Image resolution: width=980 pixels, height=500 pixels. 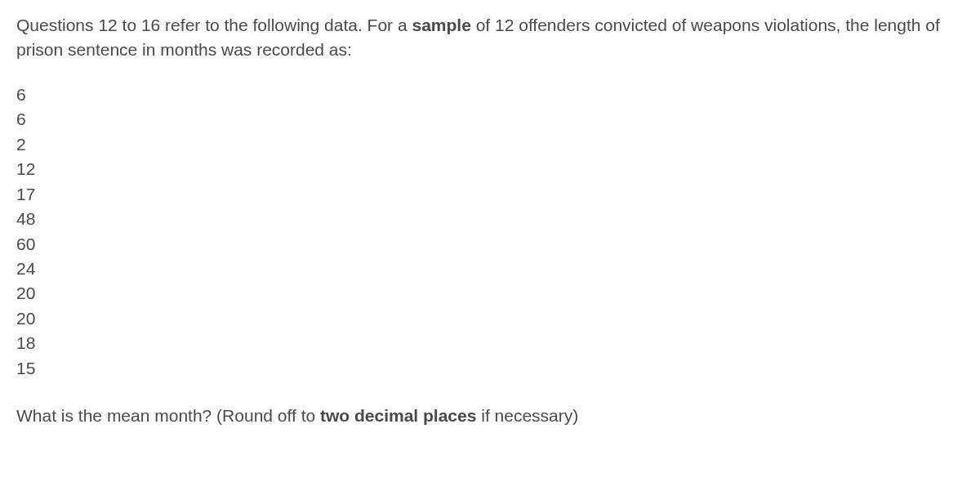 What do you see at coordinates (490, 343) in the screenshot?
I see `list-item: 18` at bounding box center [490, 343].